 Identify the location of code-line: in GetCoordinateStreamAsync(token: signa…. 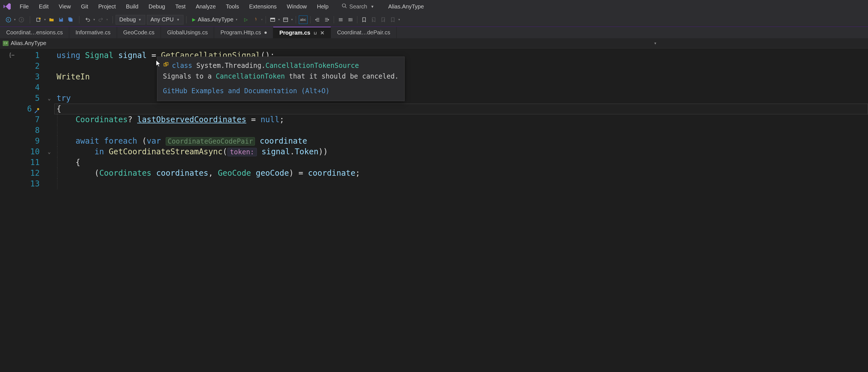
(461, 152).